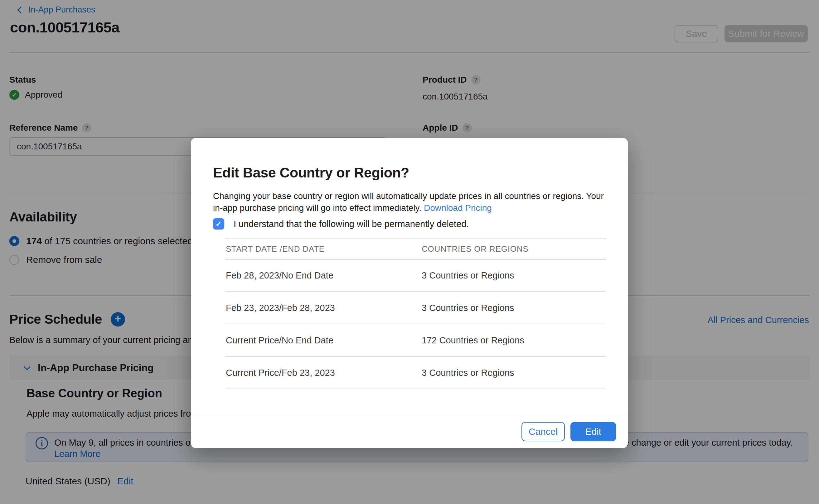 The height and width of the screenshot is (504, 819). I want to click on checkbox-label: I understand that the following will be …, so click(351, 224).